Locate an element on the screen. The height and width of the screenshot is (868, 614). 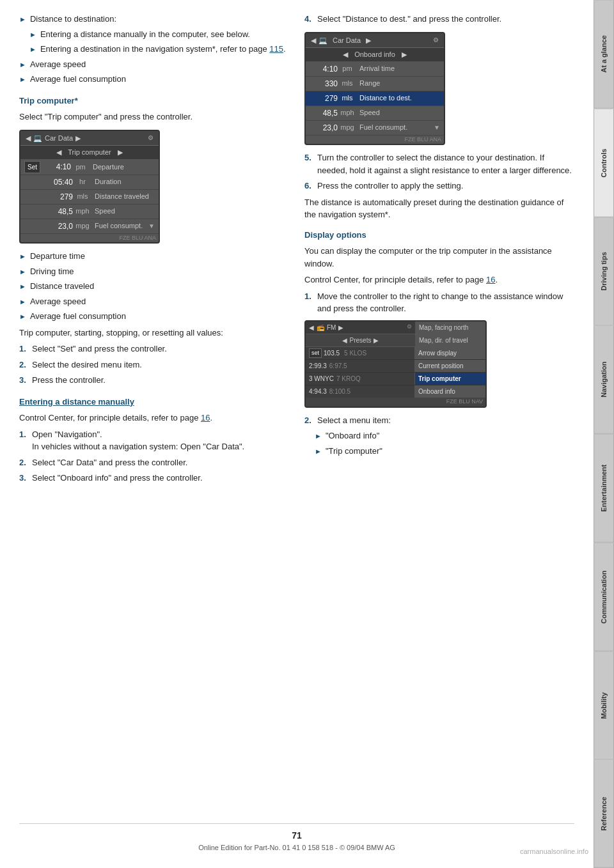
right-step-6: 6. Press the controller to apply the set… is located at coordinates (439, 186).